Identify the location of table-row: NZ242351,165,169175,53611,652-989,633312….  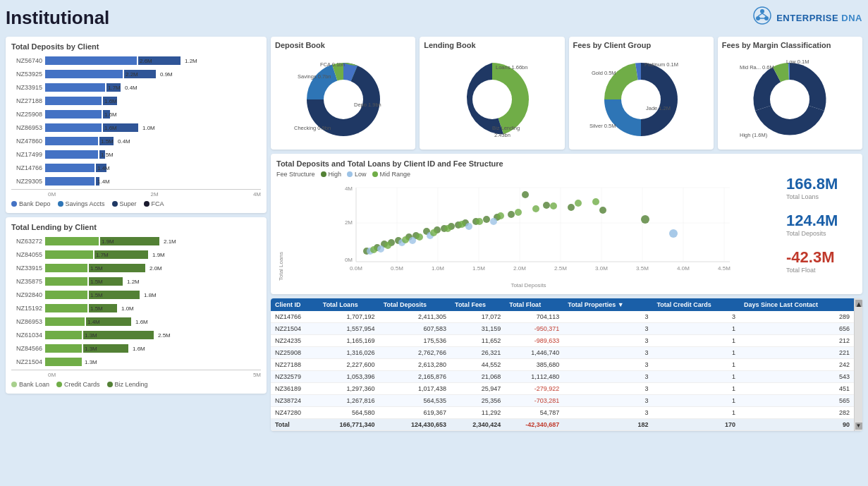
(563, 341).